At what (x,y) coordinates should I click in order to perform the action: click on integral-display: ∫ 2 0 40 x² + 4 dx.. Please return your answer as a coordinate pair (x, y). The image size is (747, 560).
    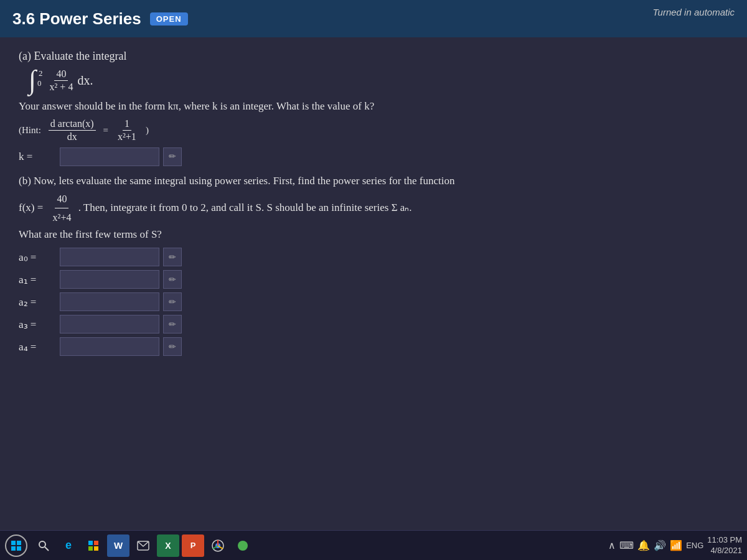
    Looking at the image, I should click on (378, 80).